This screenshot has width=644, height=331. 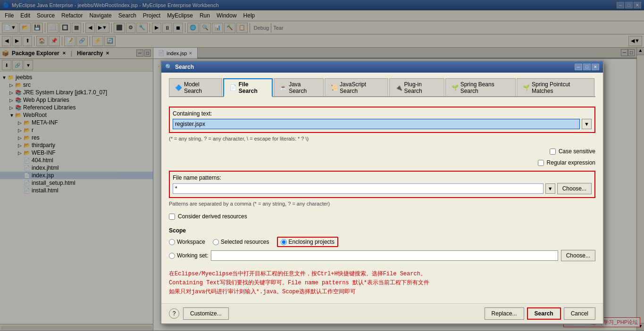 I want to click on modal-title-text: 🔍 Search, so click(x=179, y=67).